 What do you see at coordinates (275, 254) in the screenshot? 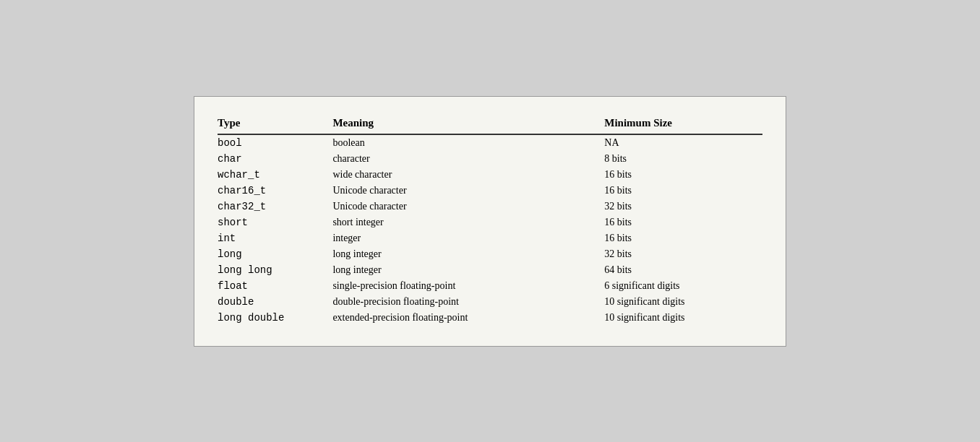
I see `cell-type: long` at bounding box center [275, 254].